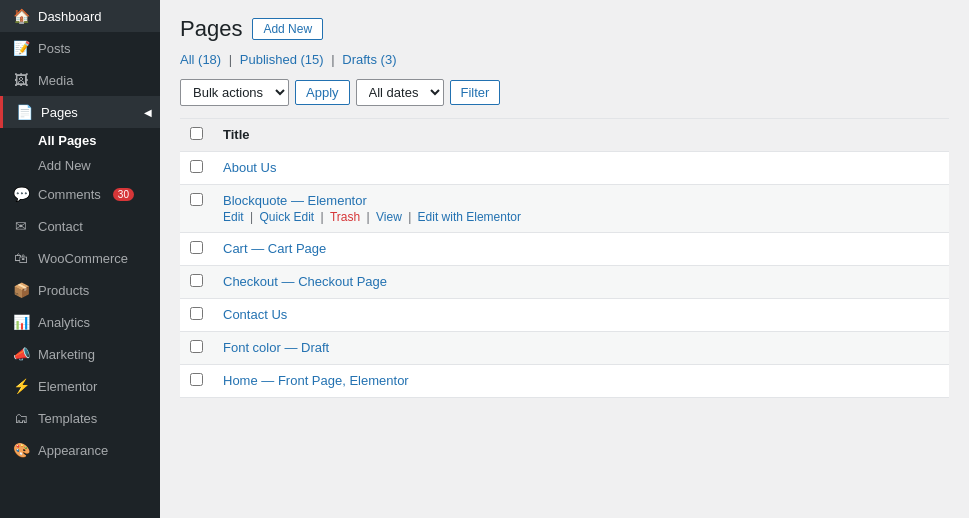  I want to click on row-action-view: View, so click(389, 217).